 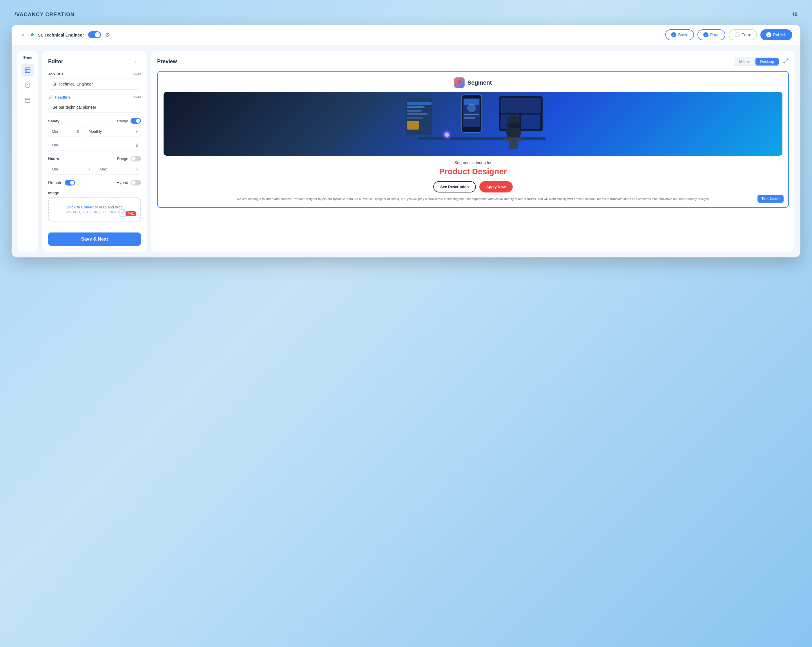 What do you see at coordinates (123, 159) in the screenshot?
I see `hours-range-label: Range` at bounding box center [123, 159].